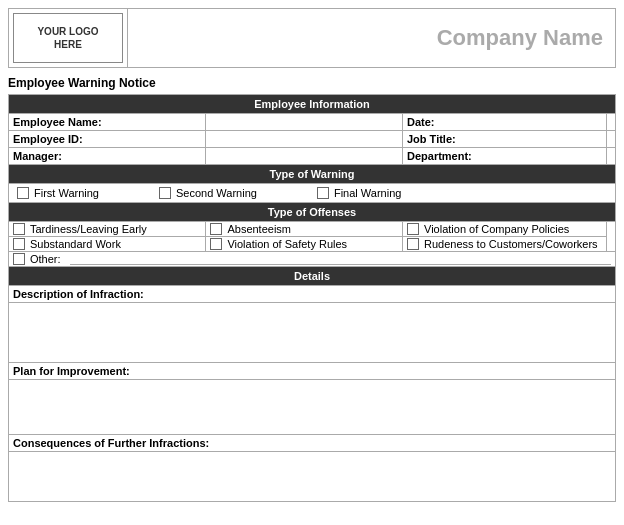 This screenshot has height=525, width=624. What do you see at coordinates (505, 140) in the screenshot?
I see `job-title-label: Job Title:` at bounding box center [505, 140].